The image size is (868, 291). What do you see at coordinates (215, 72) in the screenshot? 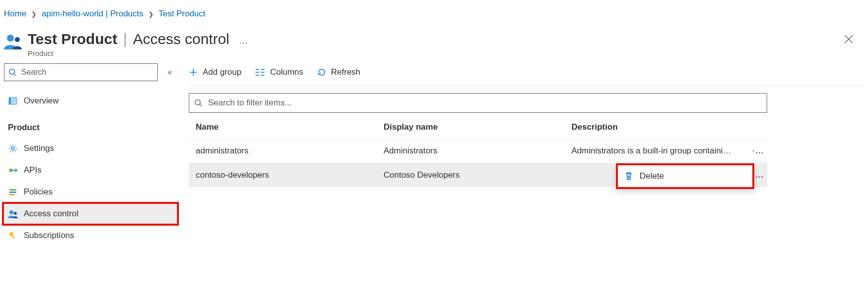
I see `add-group-button: Add group` at bounding box center [215, 72].